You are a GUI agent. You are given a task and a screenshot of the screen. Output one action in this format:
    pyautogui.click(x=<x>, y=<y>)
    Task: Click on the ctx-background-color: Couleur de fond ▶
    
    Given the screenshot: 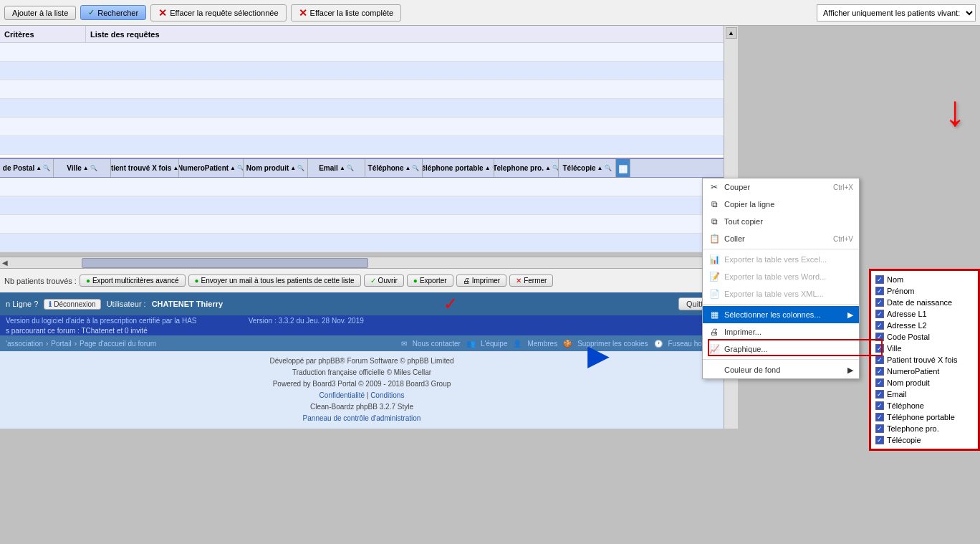 What is the action you would take?
    pyautogui.click(x=781, y=370)
    